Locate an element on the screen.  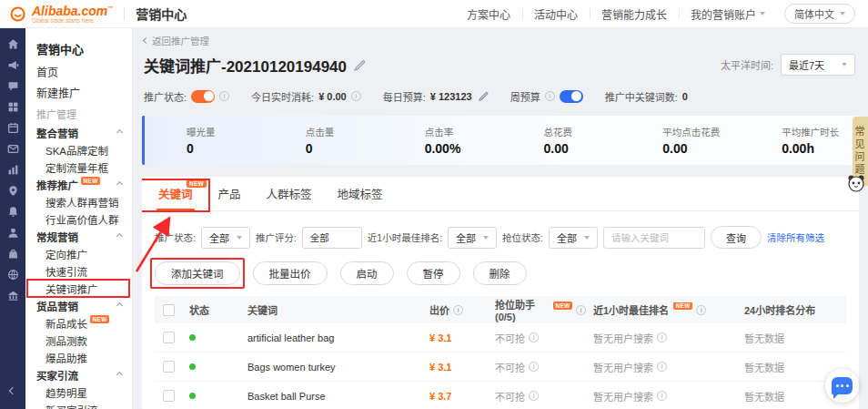
bell-icon is located at coordinates (13, 211).